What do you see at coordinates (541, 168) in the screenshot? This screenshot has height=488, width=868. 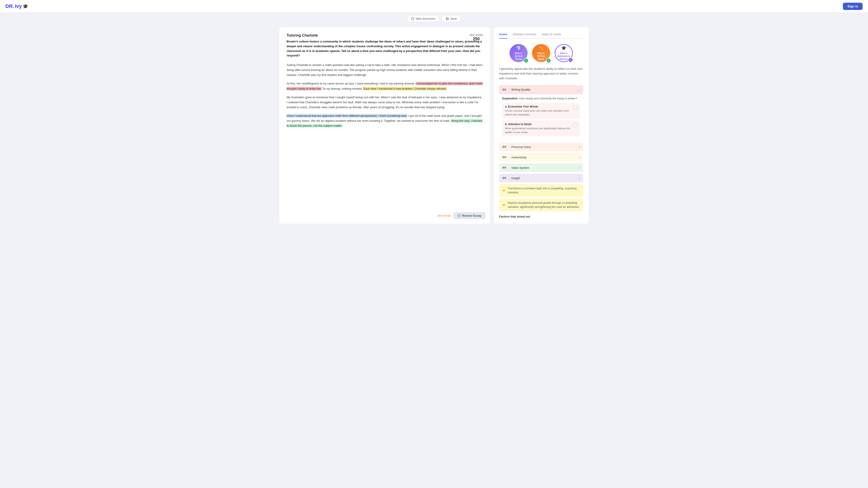 I see `score-item-value-system: 4/4 Value System ›` at bounding box center [541, 168].